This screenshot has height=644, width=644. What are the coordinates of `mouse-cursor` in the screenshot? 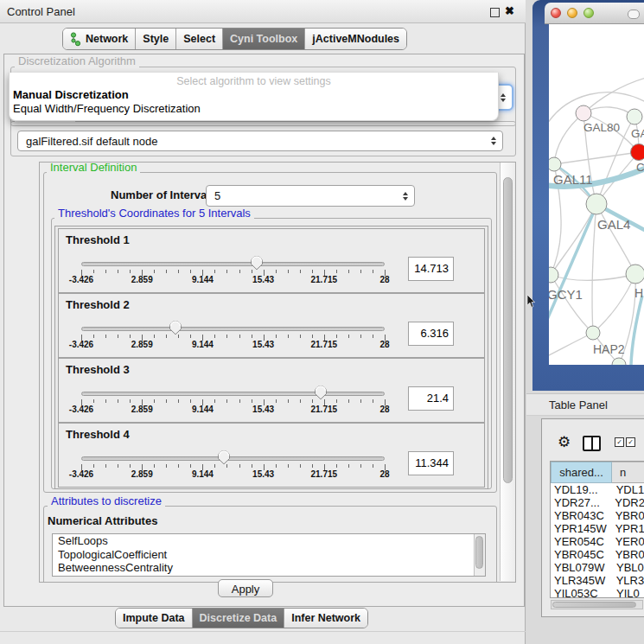 It's located at (531, 302).